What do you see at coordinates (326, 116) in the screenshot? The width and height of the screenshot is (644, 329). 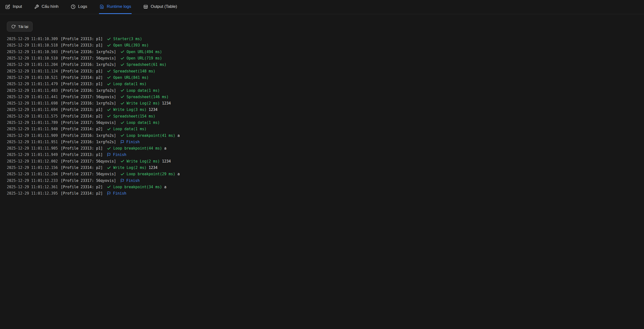 I see `log-row: 2025-12-29 11:01:11.575 [Profile 23314: …` at bounding box center [326, 116].